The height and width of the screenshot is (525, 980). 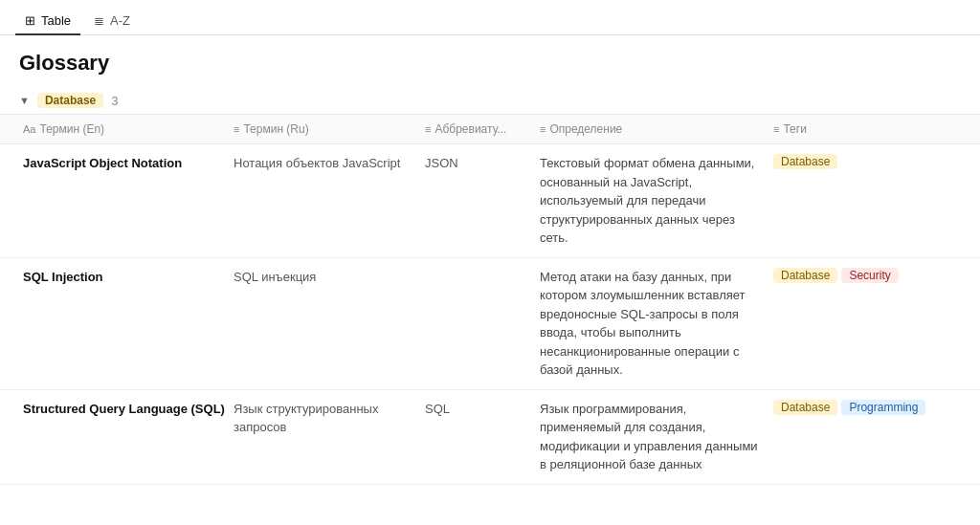 I want to click on col-icon-0: Aa, so click(x=29, y=129).